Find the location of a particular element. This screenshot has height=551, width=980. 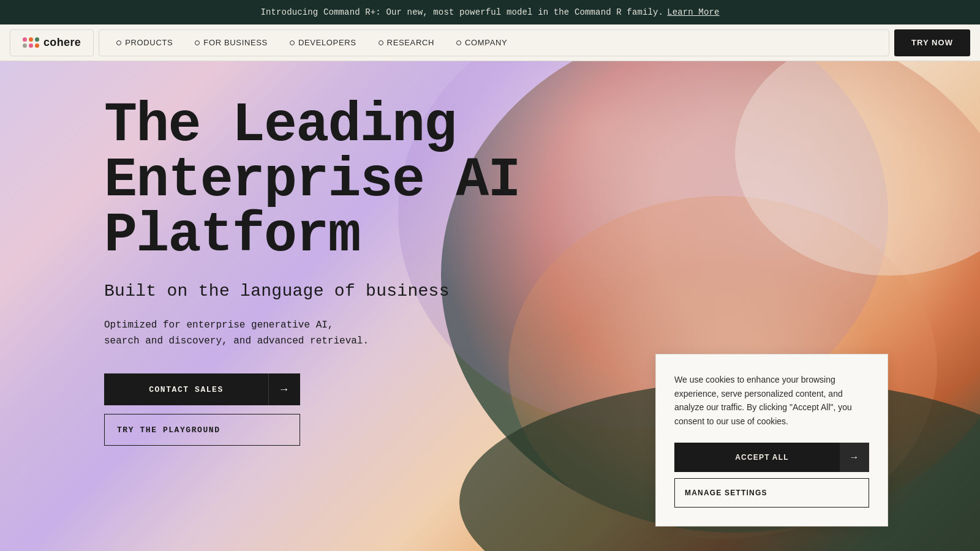

nav-item-company: COMPANY is located at coordinates (481, 43).